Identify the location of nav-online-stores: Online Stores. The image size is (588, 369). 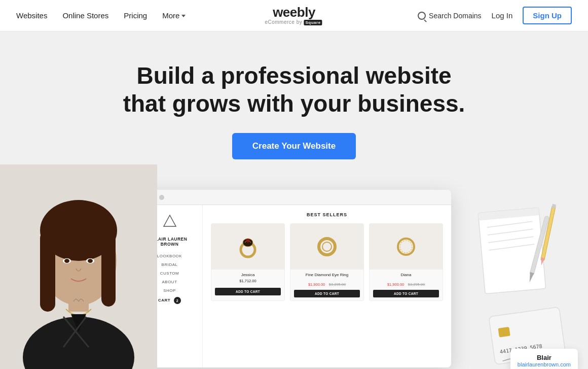
(85, 15).